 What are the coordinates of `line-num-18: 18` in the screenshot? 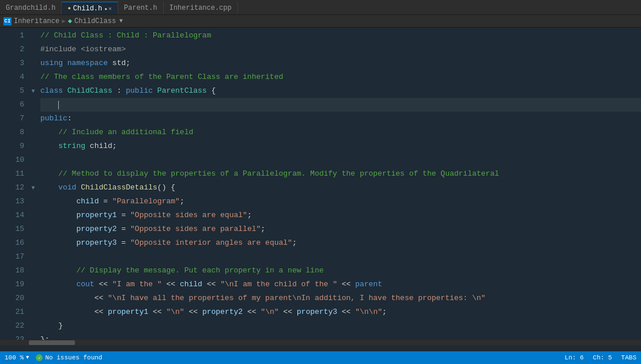 It's located at (12, 271).